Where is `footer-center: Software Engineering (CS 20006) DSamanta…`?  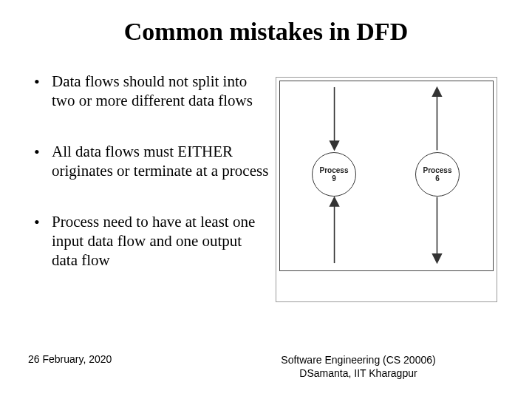 footer-center: Software Engineering (CS 20006) DSamanta… is located at coordinates (358, 366).